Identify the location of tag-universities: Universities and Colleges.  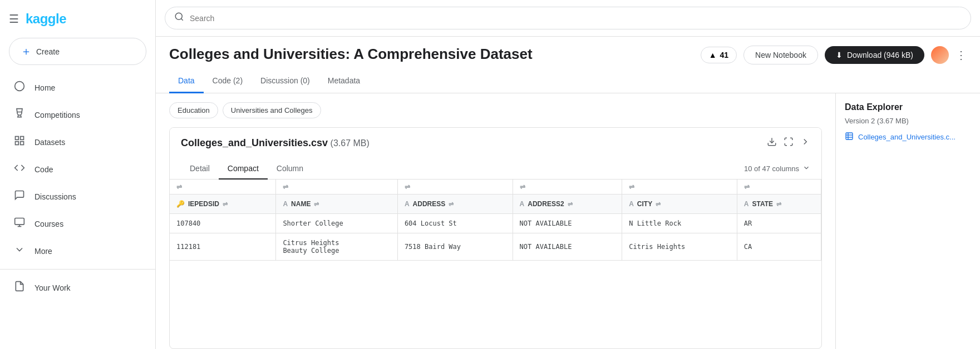
(272, 110).